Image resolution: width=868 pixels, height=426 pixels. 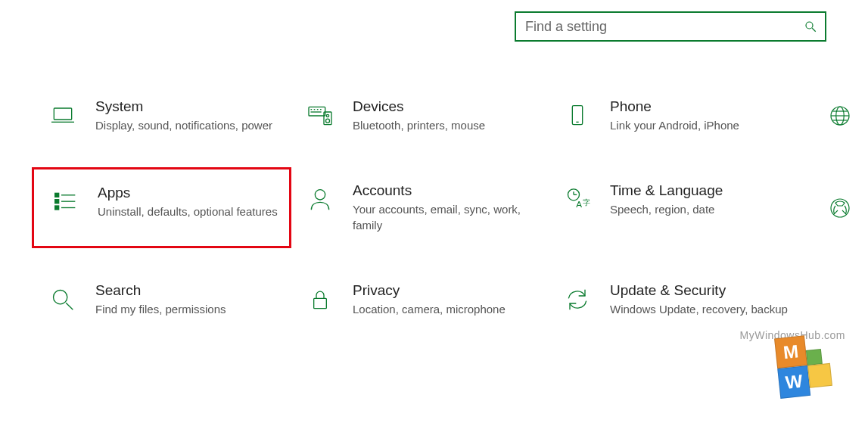 What do you see at coordinates (577, 300) in the screenshot?
I see `sync-icon` at bounding box center [577, 300].